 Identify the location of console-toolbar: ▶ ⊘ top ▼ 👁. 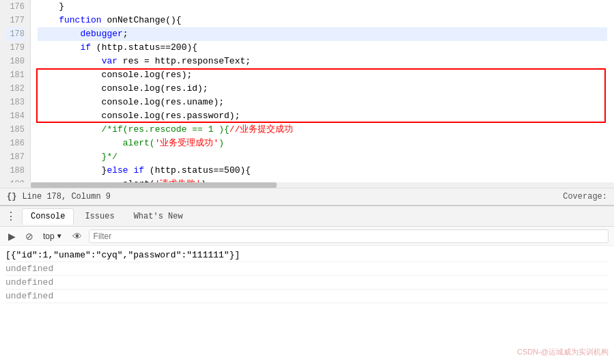
(307, 236).